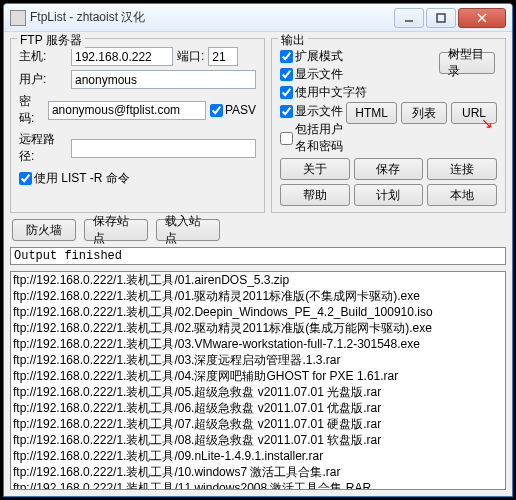 This screenshot has height=500, width=516. I want to click on list-item: ftp://192.168.0.222/1.装机工具/09.nLite-1.4.…, so click(258, 456).